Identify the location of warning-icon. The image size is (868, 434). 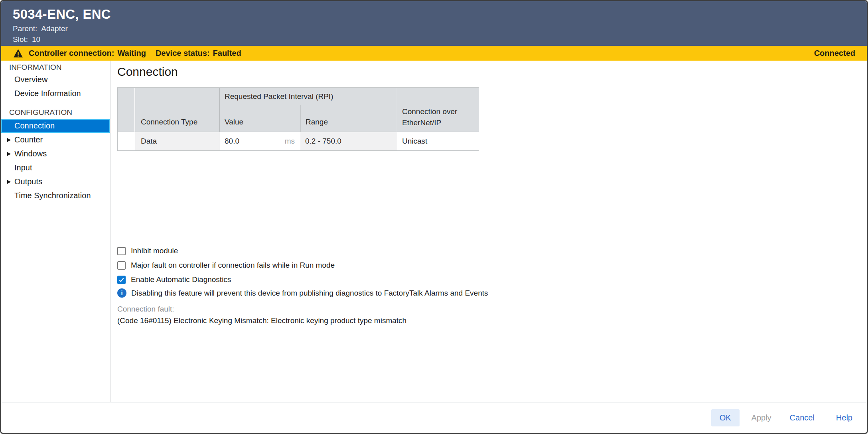
(18, 53).